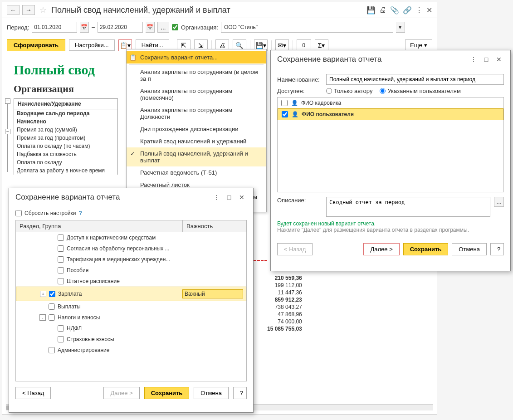  What do you see at coordinates (13, 10) in the screenshot?
I see `back-button: ←` at bounding box center [13, 10].